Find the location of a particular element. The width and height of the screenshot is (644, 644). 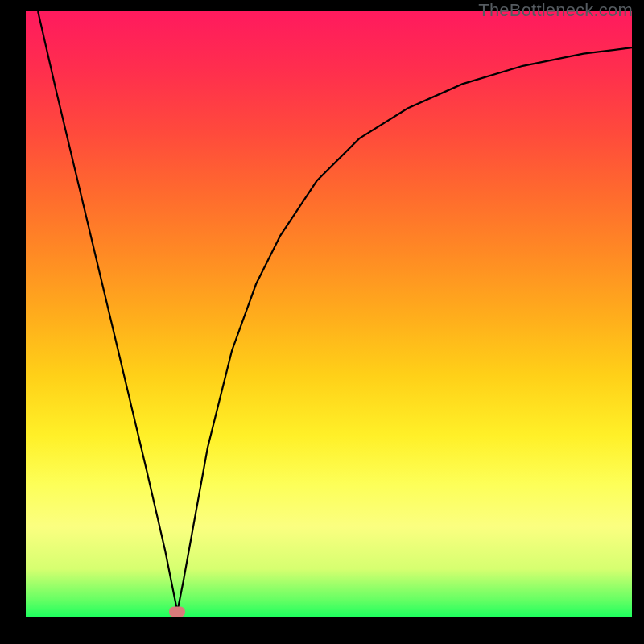

watermark-text: TheBottleneck.com is located at coordinates (555, 10).